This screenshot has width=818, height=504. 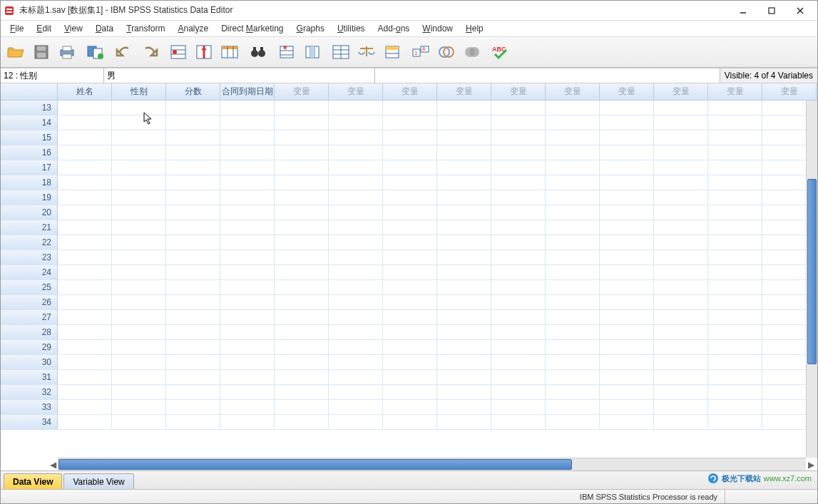 I want to click on weight-button, so click(x=367, y=52).